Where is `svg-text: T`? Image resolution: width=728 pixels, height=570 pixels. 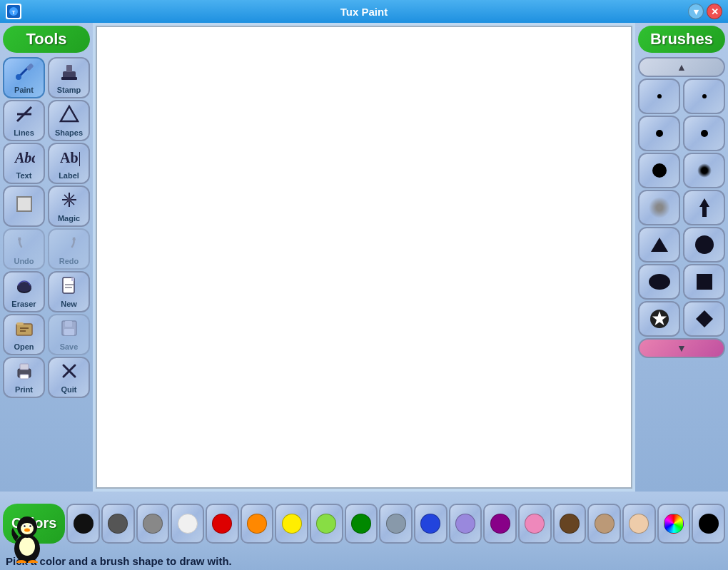
svg-text: T is located at coordinates (14, 13).